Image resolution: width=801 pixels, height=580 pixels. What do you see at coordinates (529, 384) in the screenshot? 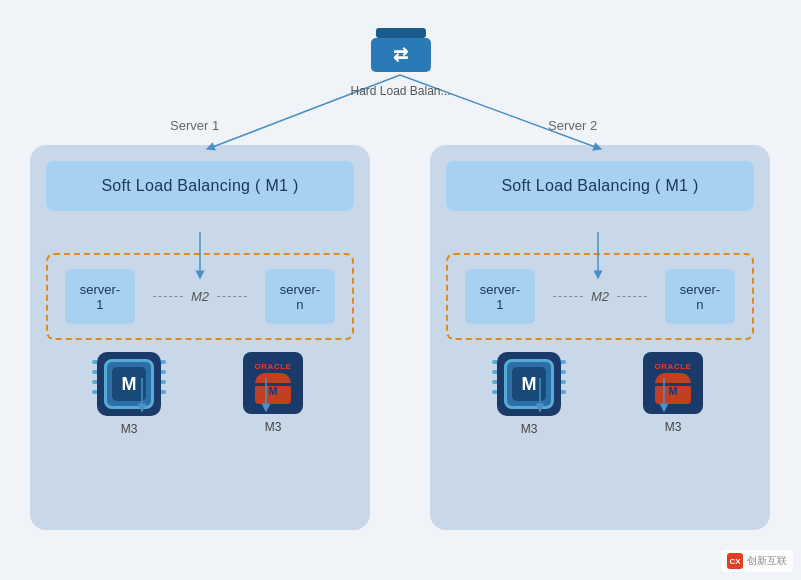
I see `server2-chip-icon: M` at bounding box center [529, 384].